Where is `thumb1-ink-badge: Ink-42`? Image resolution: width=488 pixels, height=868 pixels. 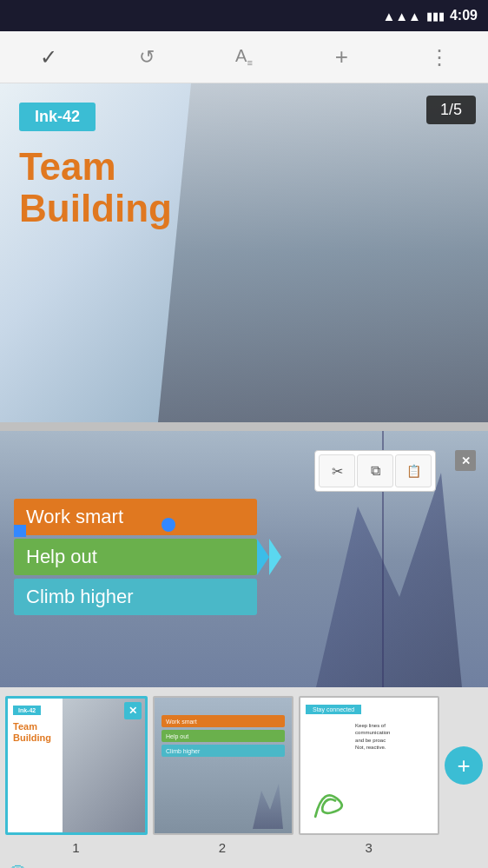
thumb1-ink-badge: Ink-42 is located at coordinates (27, 711).